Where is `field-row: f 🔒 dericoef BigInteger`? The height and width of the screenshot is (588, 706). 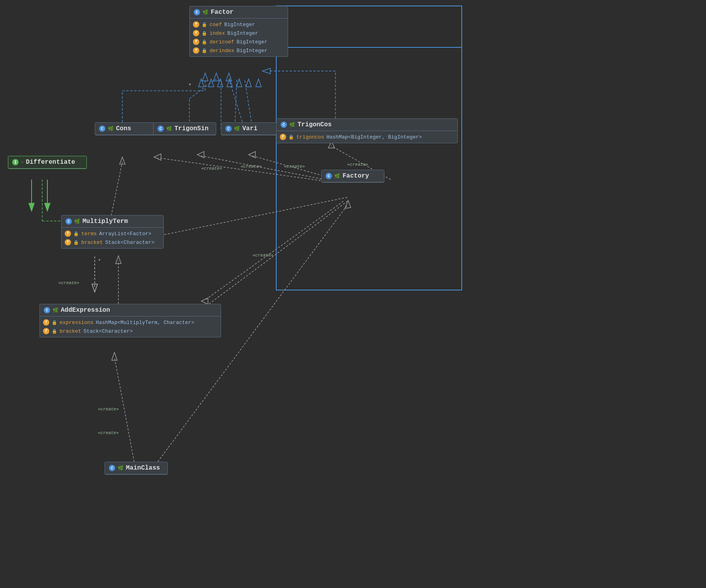
field-row: f 🔒 dericoef BigInteger is located at coordinates (239, 42).